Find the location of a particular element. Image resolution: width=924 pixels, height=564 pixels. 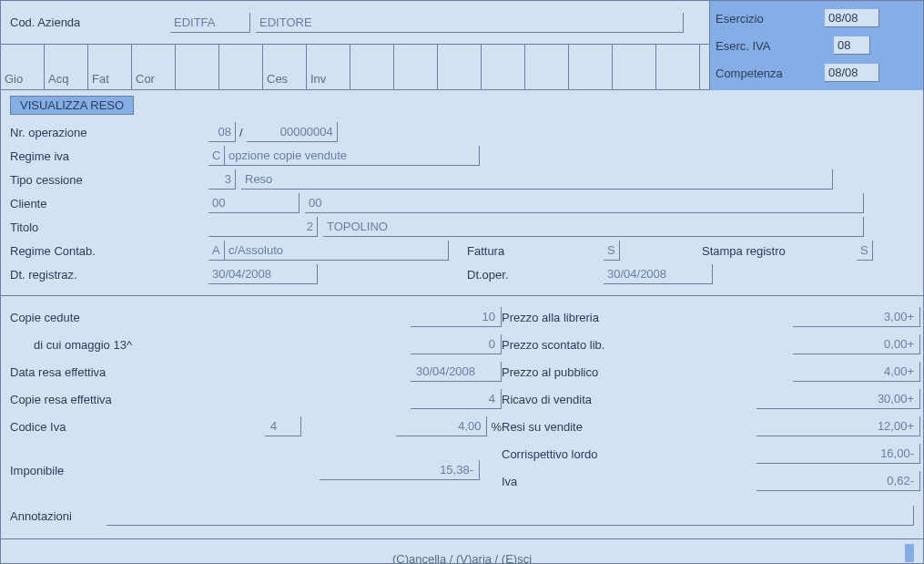

nr-operazione-a: 08 is located at coordinates (222, 132).